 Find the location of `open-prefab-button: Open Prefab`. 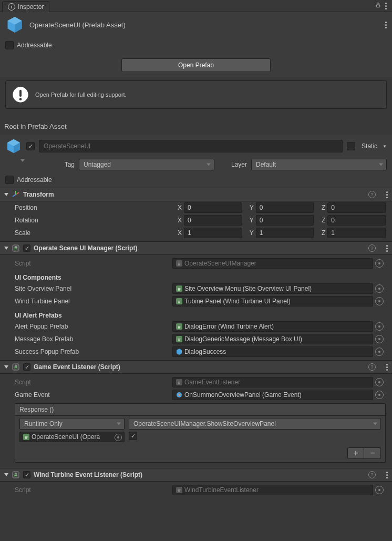

open-prefab-button: Open Prefab is located at coordinates (196, 65).